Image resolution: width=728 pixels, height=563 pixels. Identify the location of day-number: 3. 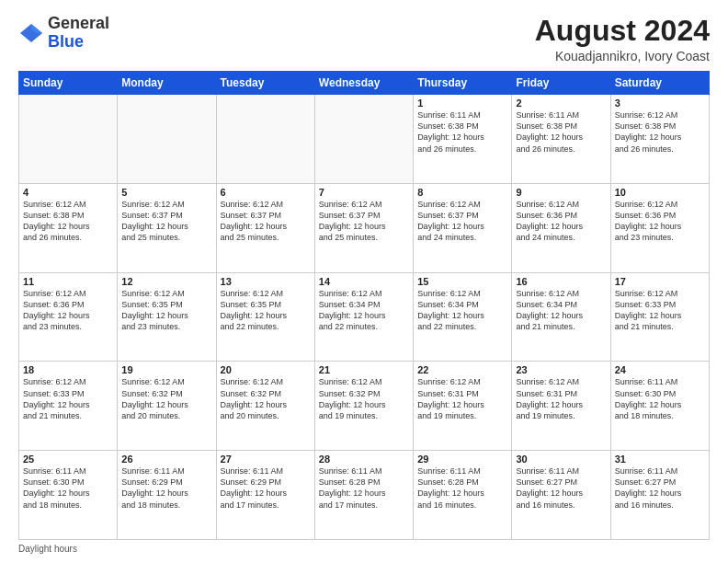
(660, 103).